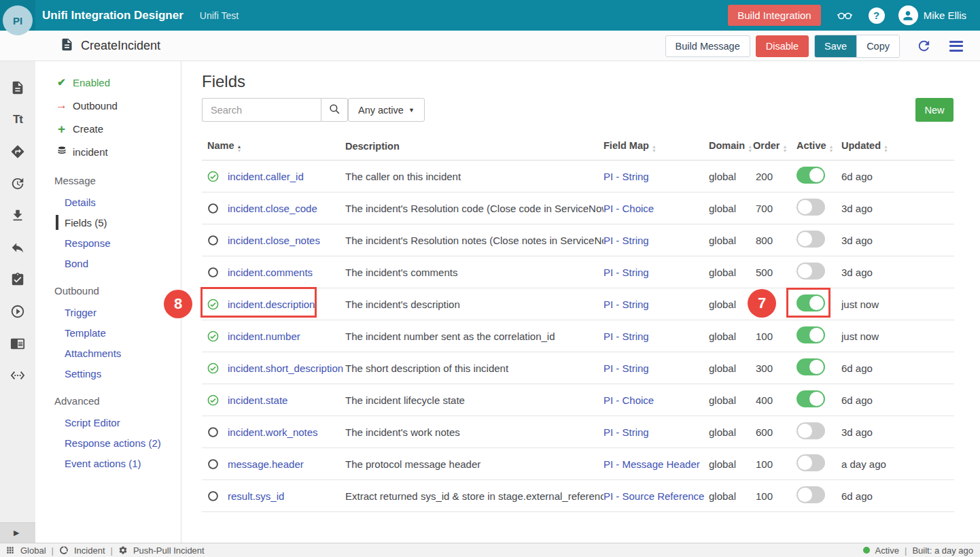  Describe the element at coordinates (258, 400) in the screenshot. I see `field-name-link: incident.state` at that location.